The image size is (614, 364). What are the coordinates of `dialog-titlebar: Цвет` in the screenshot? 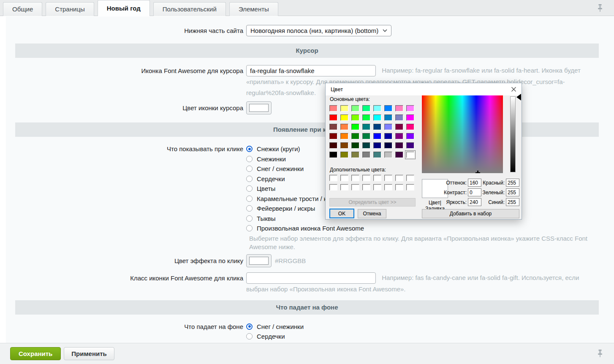 It's located at (424, 90).